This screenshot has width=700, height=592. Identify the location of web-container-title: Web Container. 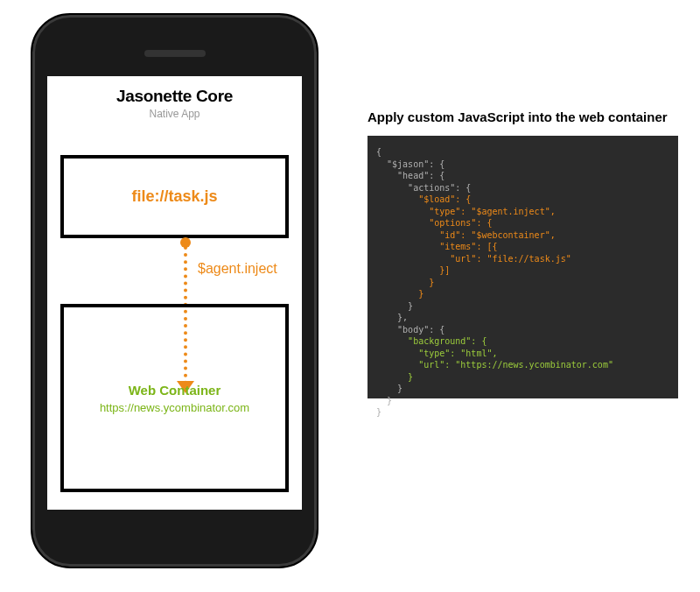
(175, 391).